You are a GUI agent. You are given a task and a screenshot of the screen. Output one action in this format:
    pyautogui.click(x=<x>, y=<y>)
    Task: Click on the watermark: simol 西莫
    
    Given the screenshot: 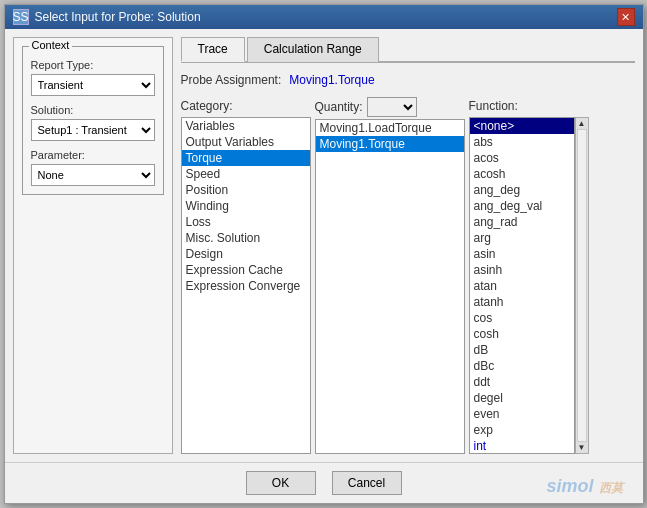 What is the action you would take?
    pyautogui.click(x=584, y=486)
    